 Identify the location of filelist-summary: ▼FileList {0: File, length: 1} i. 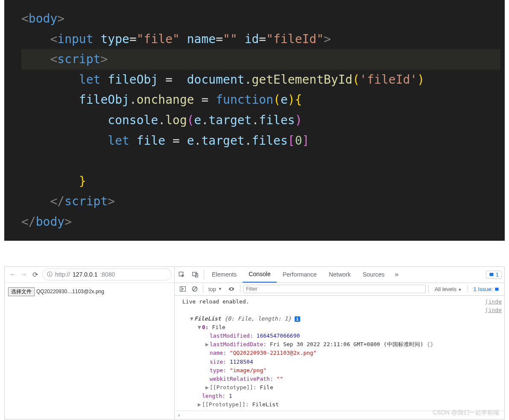
(343, 319).